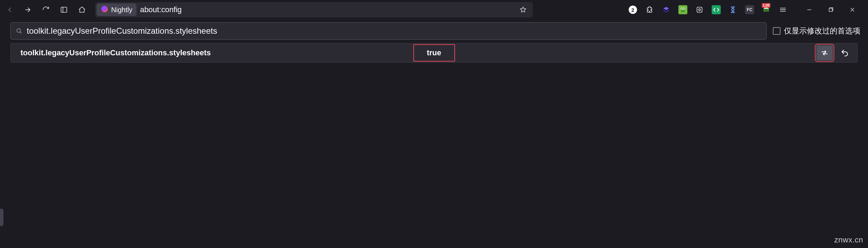 This screenshot has height=248, width=868. What do you see at coordinates (716, 10) in the screenshot?
I see `extension-devtools-icon` at bounding box center [716, 10].